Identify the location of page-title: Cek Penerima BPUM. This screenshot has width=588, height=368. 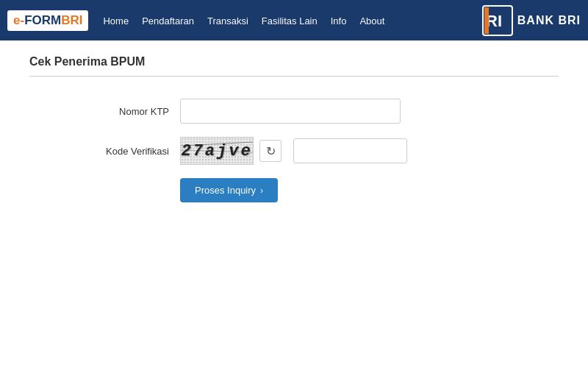
(294, 66).